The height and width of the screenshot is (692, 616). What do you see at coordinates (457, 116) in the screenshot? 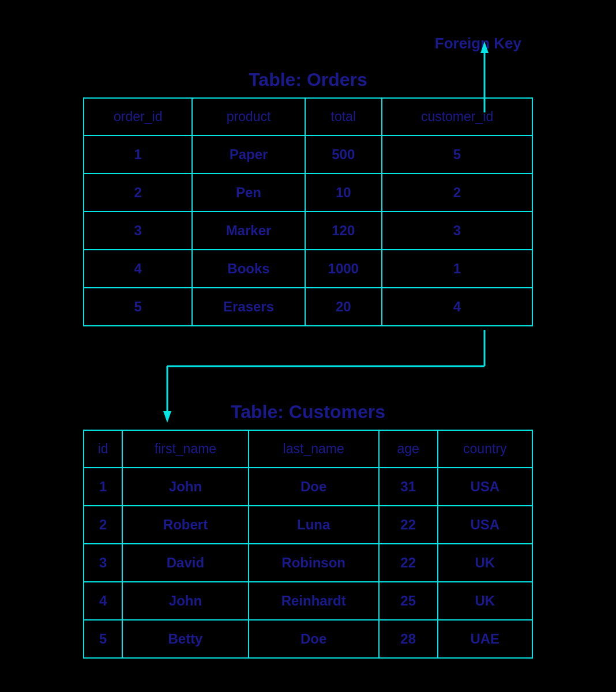
I see `orders-col-customer-id: customer_id` at bounding box center [457, 116].